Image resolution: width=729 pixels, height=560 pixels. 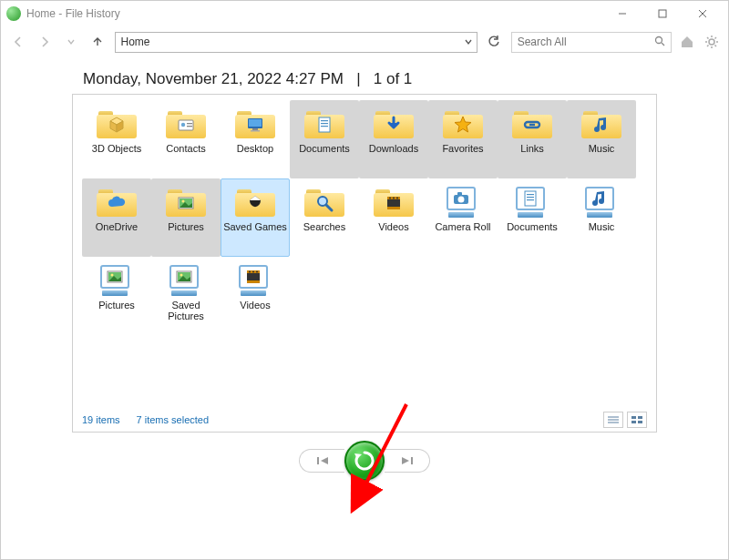 What do you see at coordinates (186, 148) in the screenshot?
I see `item-label: Contacts` at bounding box center [186, 148].